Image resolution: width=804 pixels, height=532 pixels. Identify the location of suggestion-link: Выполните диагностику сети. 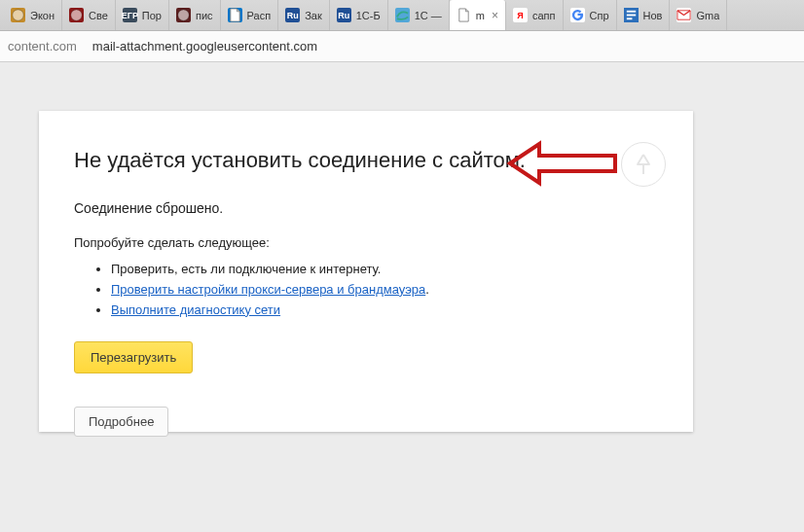
(196, 309).